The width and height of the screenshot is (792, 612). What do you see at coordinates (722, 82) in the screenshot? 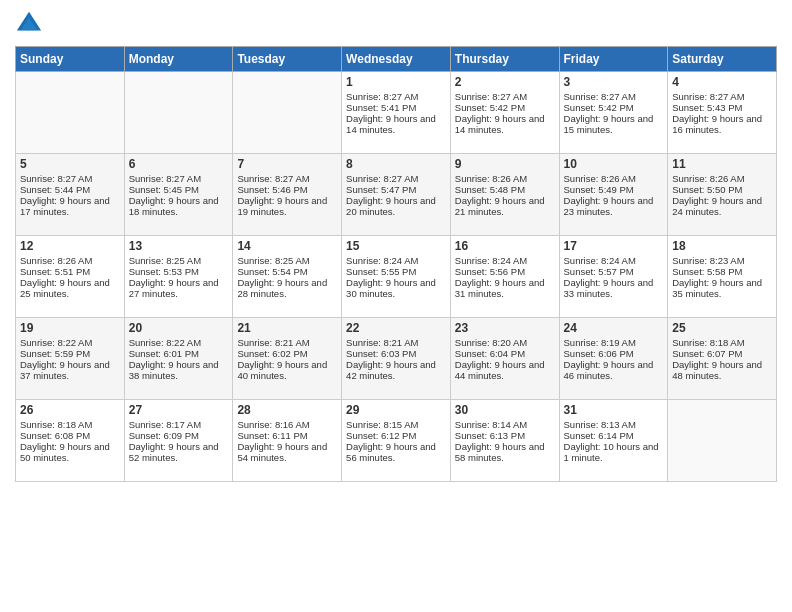
I see `day-number: 4` at bounding box center [722, 82].